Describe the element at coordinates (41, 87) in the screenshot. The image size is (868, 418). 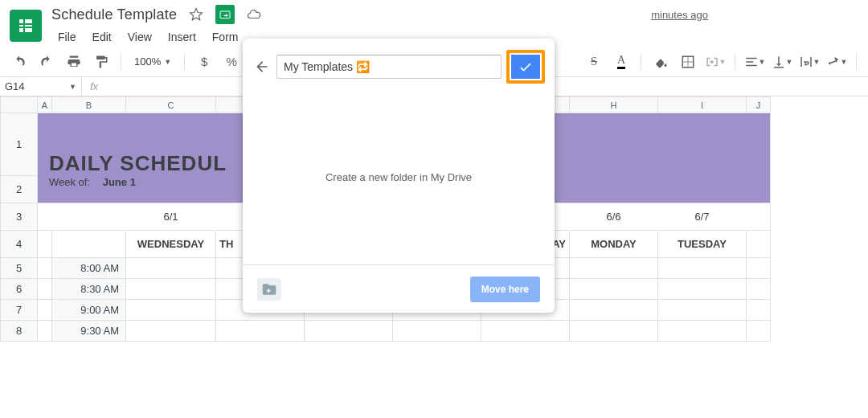
I see `name-box: G14 ▼` at that location.